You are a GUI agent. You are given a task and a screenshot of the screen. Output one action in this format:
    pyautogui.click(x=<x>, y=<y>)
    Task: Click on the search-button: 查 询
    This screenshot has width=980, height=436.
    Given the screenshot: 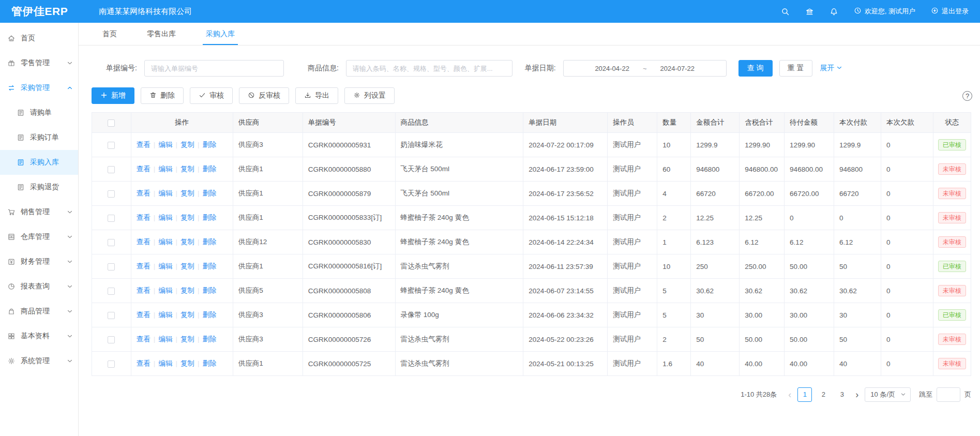 What is the action you would take?
    pyautogui.click(x=756, y=68)
    